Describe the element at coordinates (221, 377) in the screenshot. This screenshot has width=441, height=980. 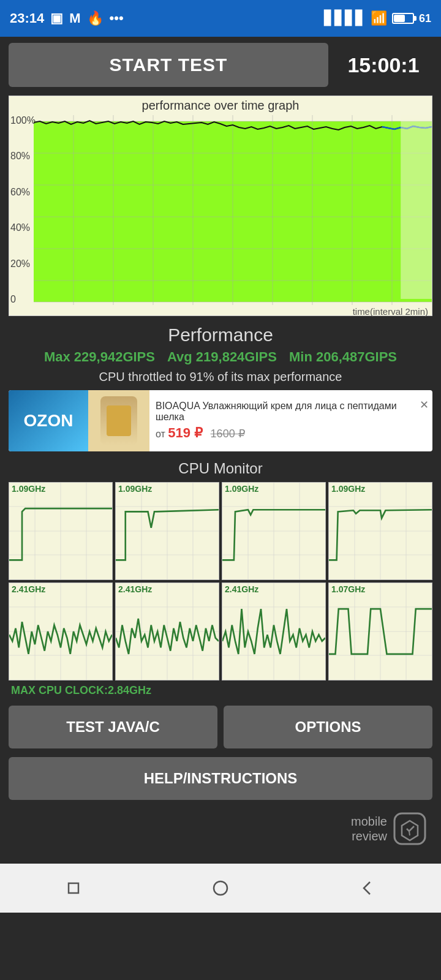
I see `throttle-text: CPU throttled to 91% of its max performa…` at that location.